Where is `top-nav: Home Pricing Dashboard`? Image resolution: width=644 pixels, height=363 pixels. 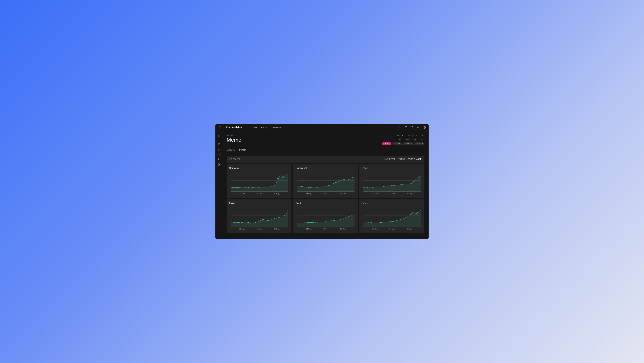 top-nav: Home Pricing Dashboard is located at coordinates (266, 128).